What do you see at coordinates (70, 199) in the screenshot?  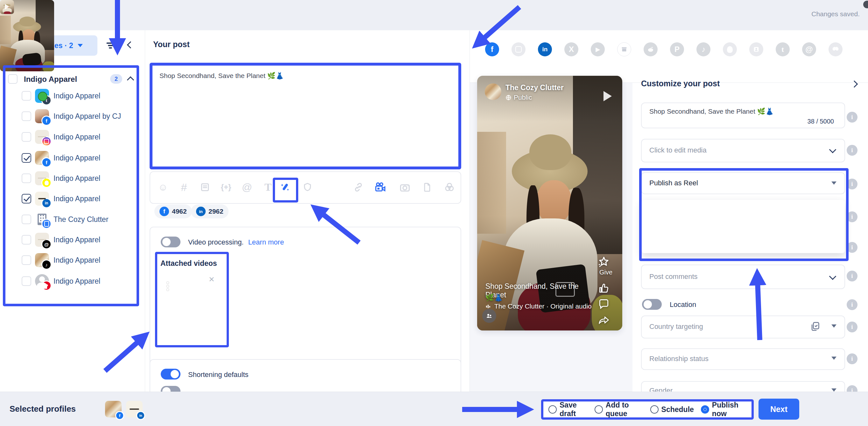 I see `profile-row: in Indigo Apparel` at bounding box center [70, 199].